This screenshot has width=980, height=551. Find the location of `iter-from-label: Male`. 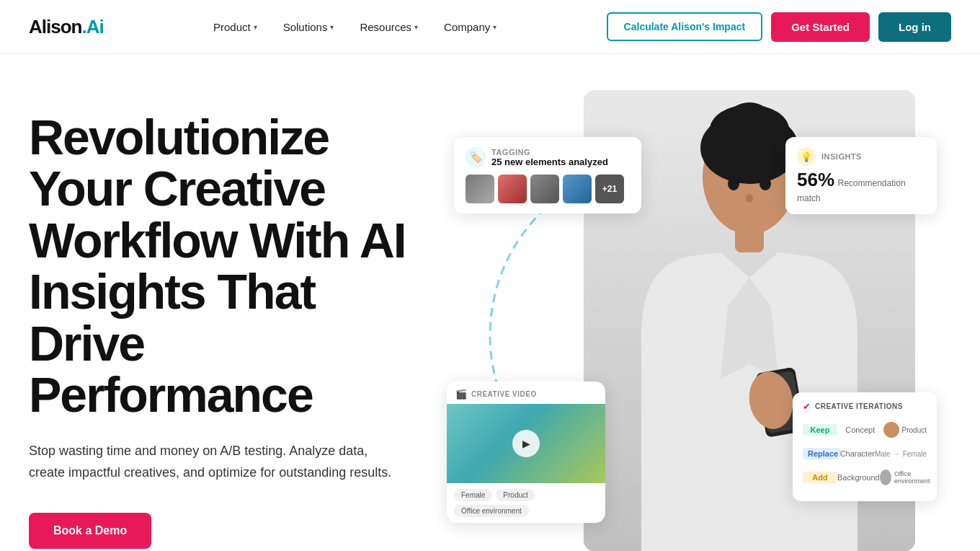

iter-from-label: Male is located at coordinates (883, 454).